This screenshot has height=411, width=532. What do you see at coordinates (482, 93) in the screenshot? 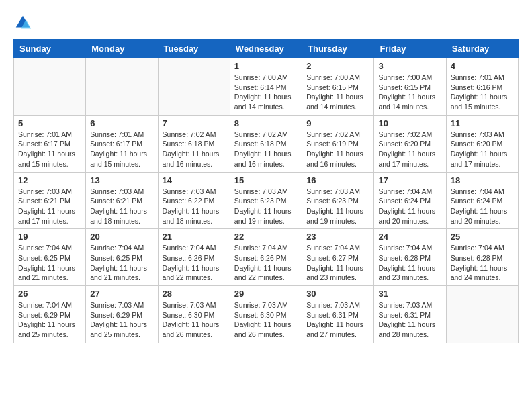
I see `day-info: Sunrise: 7:01 AMSunset: 6:16 PMDaylight:…` at bounding box center [482, 93].